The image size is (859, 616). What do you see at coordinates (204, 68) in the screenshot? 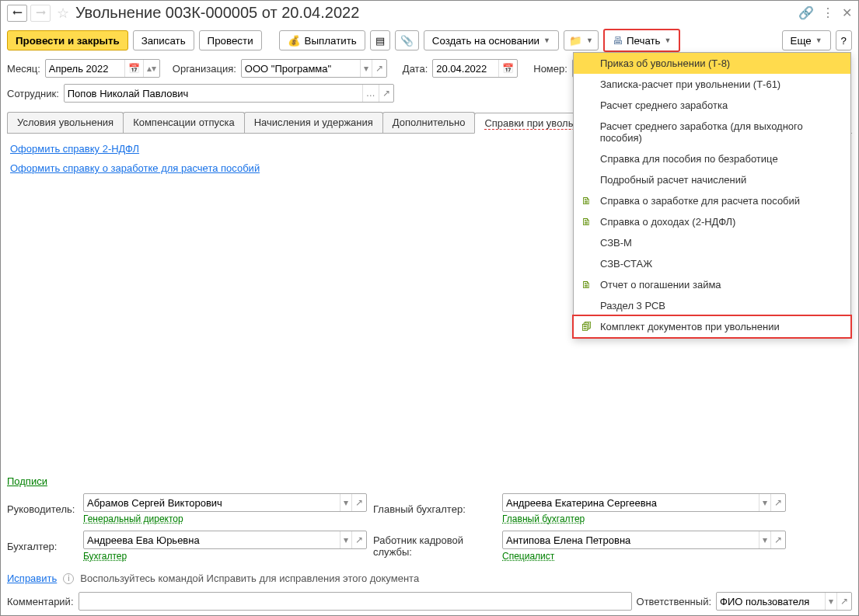
I see `org-label: Организация:` at bounding box center [204, 68].